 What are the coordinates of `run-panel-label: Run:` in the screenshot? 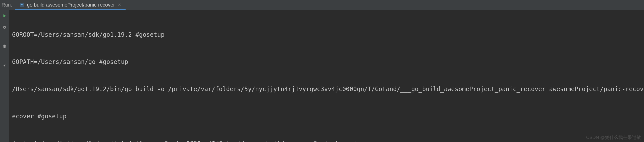 It's located at (8, 5).